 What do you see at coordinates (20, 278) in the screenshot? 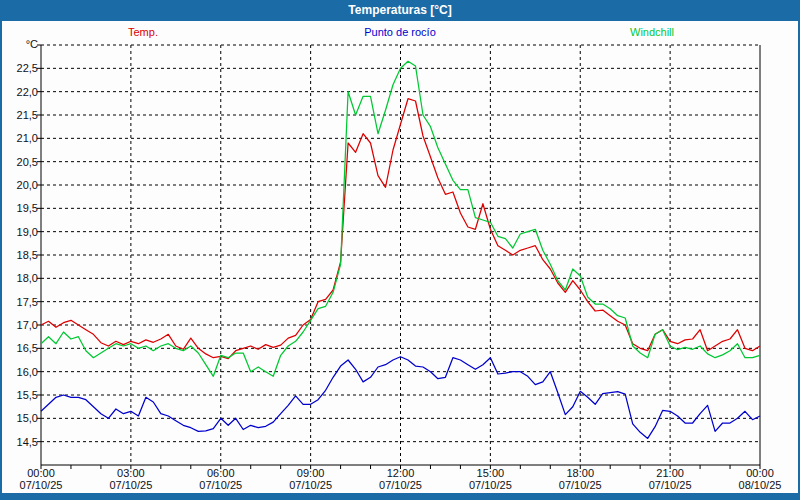
I see `y-tick-label: 18,0` at bounding box center [20, 278].